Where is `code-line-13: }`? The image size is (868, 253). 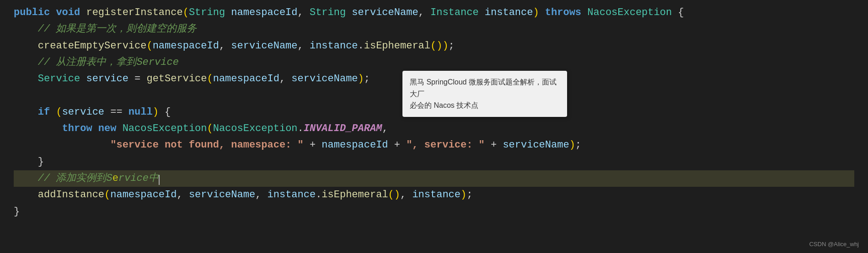
code-line-13: } is located at coordinates (434, 212).